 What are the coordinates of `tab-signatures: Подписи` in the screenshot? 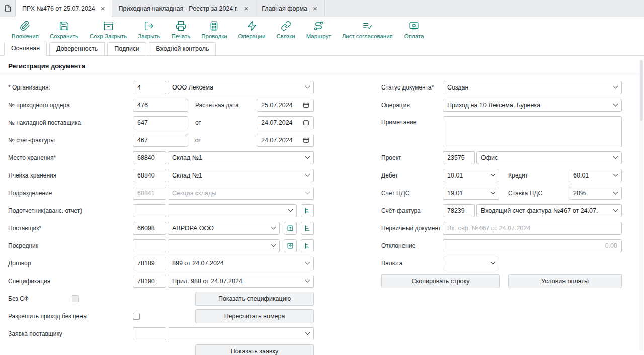 It's located at (127, 49).